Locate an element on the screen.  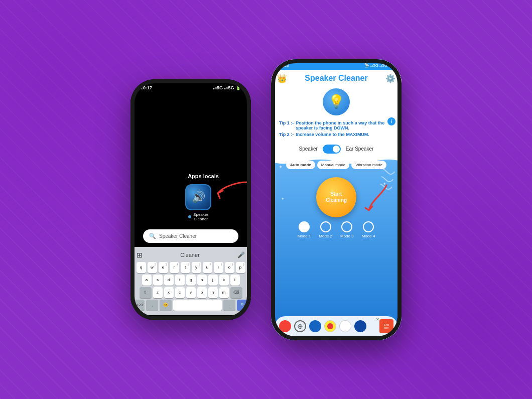
speaker-toggle is located at coordinates (332, 149).